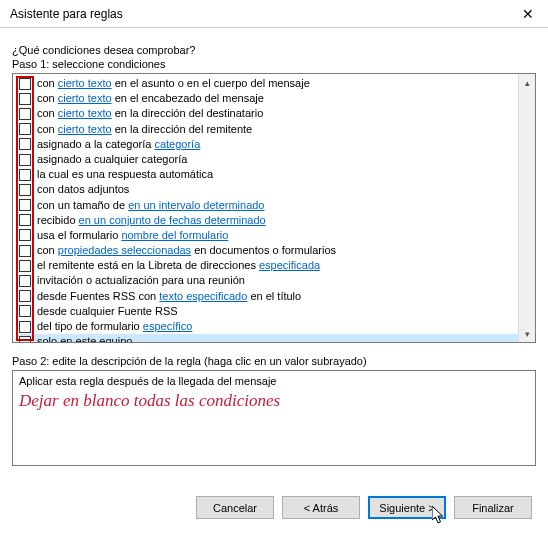 The width and height of the screenshot is (548, 533). What do you see at coordinates (268, 266) in the screenshot?
I see `condition-row: el remitente está en la Libreta de direc…` at bounding box center [268, 266].